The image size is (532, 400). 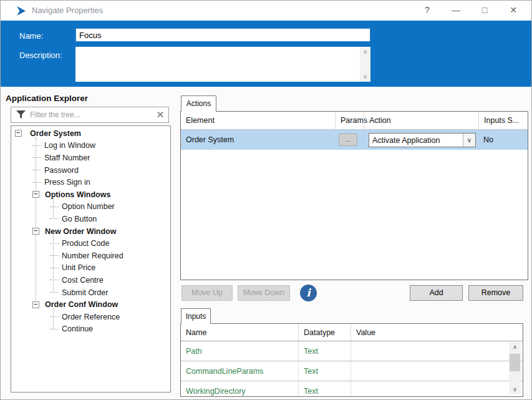 What do you see at coordinates (91, 329) in the screenshot?
I see `tree-item: Continue` at bounding box center [91, 329].